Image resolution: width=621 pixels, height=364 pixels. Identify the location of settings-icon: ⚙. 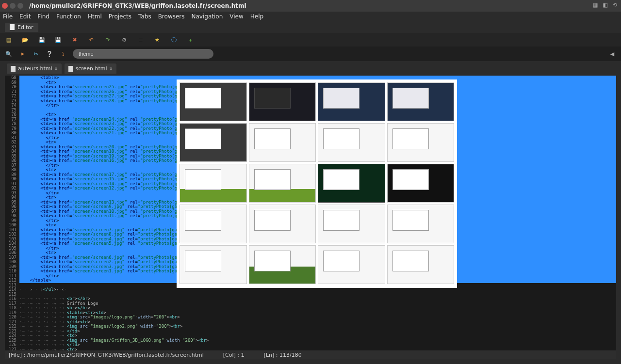
(124, 40).